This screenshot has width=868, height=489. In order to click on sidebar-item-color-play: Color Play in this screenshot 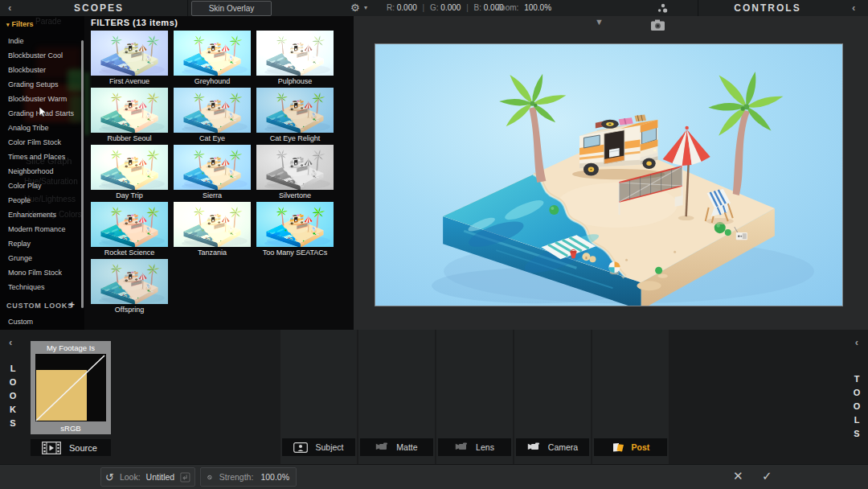, I will do `click(25, 186)`.